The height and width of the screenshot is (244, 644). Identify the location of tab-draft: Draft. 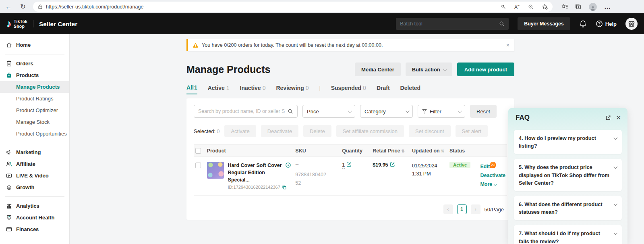
(383, 90).